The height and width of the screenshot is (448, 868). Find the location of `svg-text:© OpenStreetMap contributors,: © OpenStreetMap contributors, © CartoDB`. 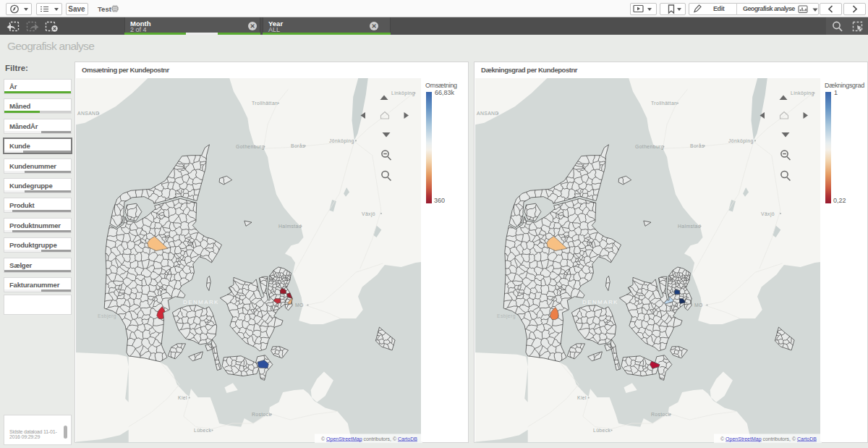

svg-text:© OpenStreetMap contributors,: © OpenStreetMap contributors, © CartoDB is located at coordinates (369, 439).